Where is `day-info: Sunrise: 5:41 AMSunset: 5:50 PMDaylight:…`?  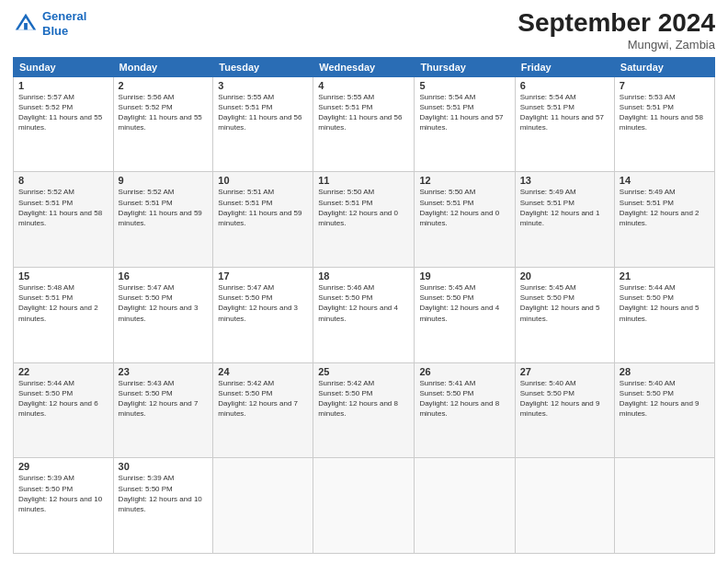 day-info: Sunrise: 5:41 AMSunset: 5:50 PMDaylight:… is located at coordinates (464, 399).